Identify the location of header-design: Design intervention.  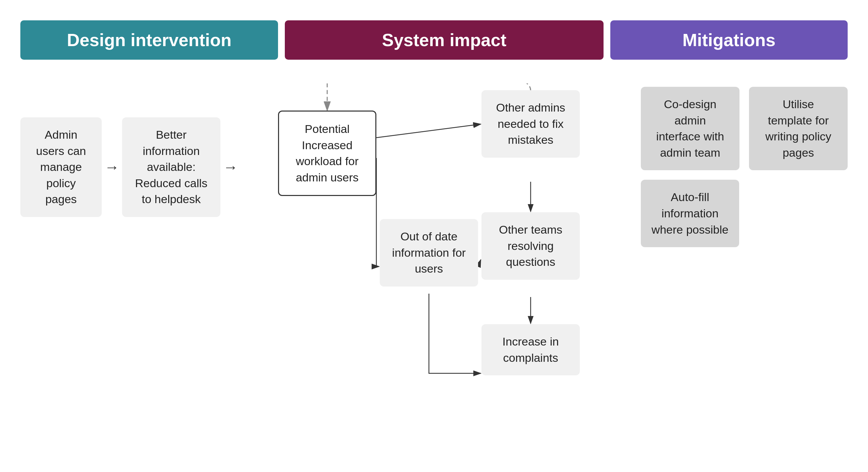
(149, 40).